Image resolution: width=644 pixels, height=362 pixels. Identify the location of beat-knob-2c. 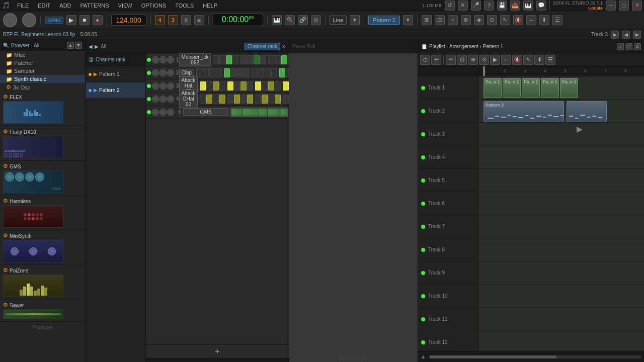
(171, 73).